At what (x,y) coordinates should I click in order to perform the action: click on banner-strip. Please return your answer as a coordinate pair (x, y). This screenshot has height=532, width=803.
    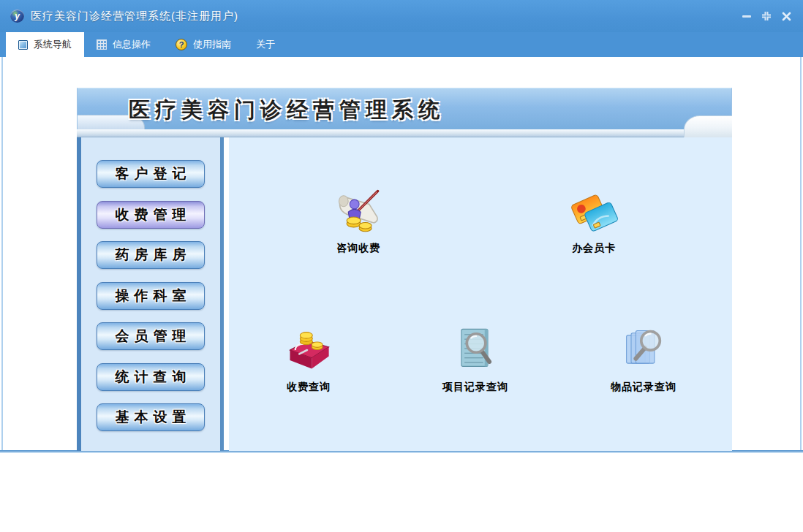
    Looking at the image, I should click on (404, 133).